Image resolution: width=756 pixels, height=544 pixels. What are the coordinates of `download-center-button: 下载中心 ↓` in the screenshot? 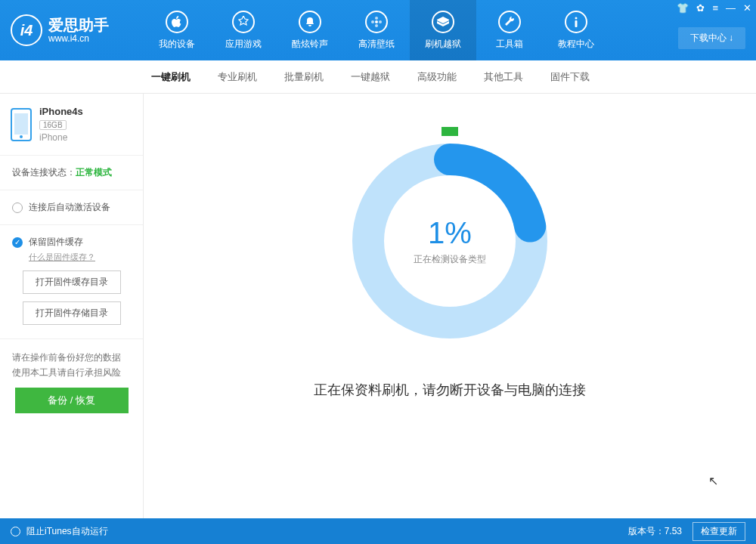 It's located at (712, 38).